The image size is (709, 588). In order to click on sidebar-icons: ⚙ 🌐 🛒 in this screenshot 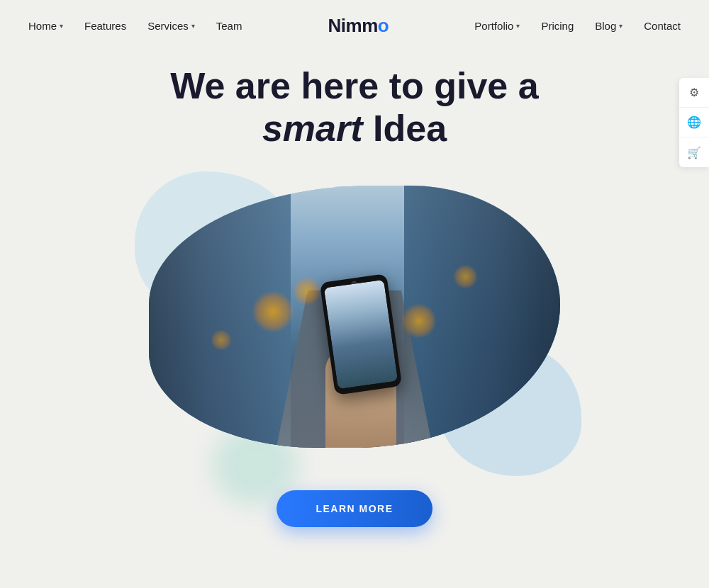, I will do `click(694, 123)`.